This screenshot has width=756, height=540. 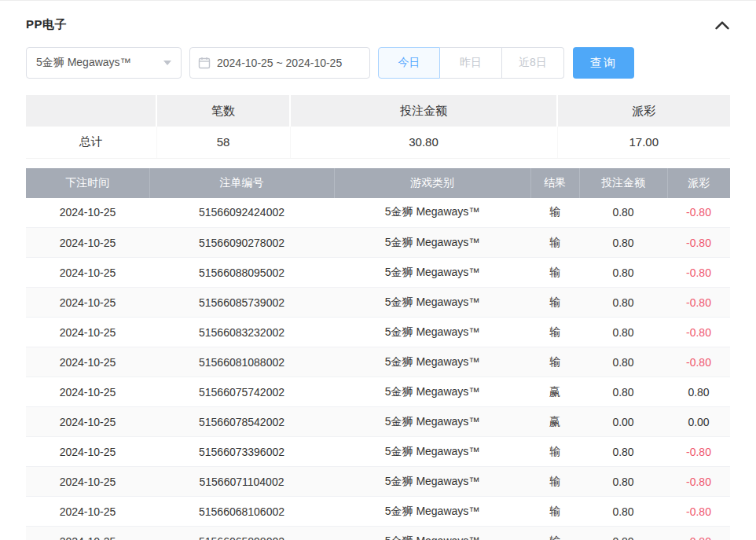 What do you see at coordinates (223, 142) in the screenshot?
I see `summary-total-count: 58` at bounding box center [223, 142].